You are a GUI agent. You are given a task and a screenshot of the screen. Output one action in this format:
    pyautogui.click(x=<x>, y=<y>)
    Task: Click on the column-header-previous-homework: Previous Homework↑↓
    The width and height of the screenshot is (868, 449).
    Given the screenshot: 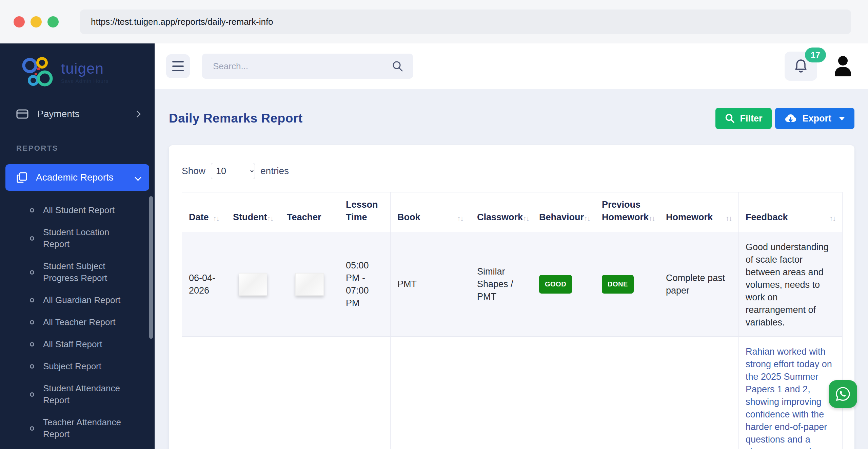 What is the action you would take?
    pyautogui.click(x=627, y=212)
    